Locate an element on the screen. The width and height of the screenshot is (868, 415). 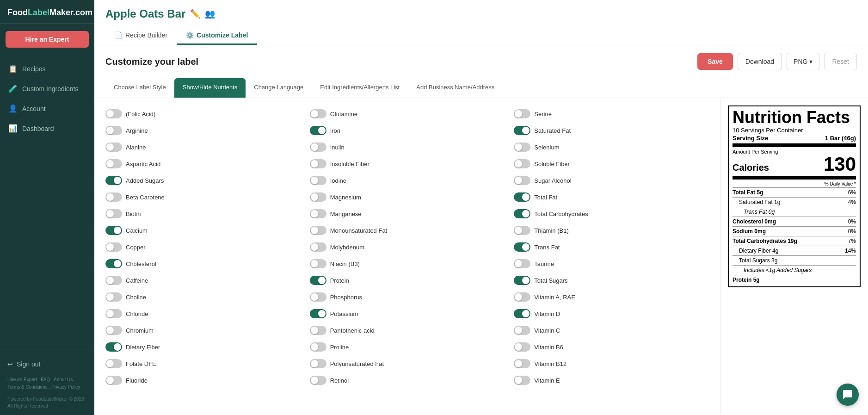
sidebar-item-label: Custom Ingredients is located at coordinates (50, 89).